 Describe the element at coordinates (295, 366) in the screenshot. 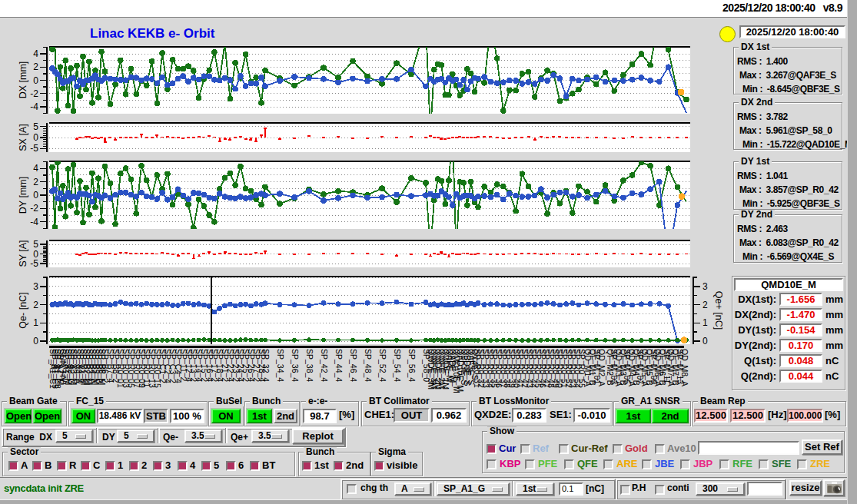

I see `svg-text: SP_36_4` at that location.